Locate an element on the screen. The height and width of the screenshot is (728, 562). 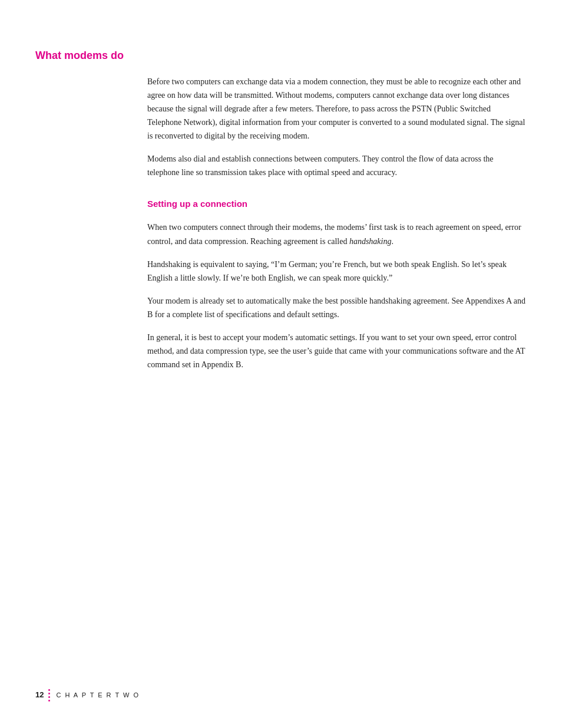
paragraph-3: When two computers connect through their… is located at coordinates (337, 234).